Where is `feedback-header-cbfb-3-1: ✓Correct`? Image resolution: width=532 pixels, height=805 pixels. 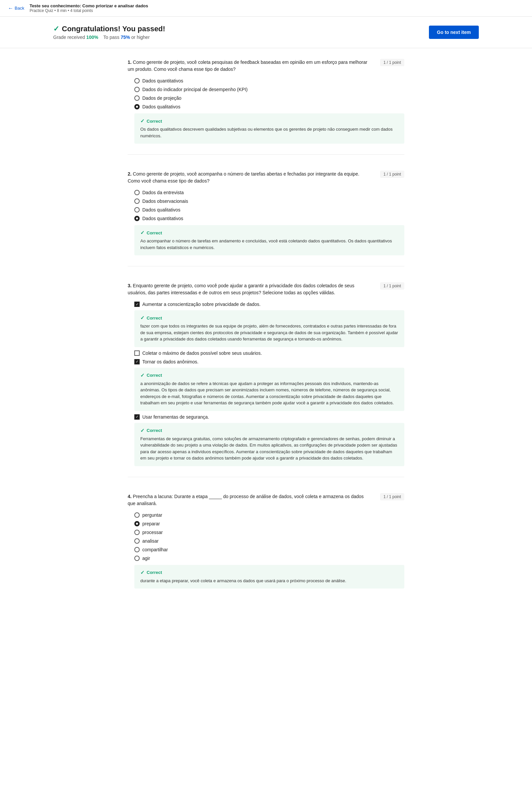 feedback-header-cbfb-3-1: ✓Correct is located at coordinates (269, 318).